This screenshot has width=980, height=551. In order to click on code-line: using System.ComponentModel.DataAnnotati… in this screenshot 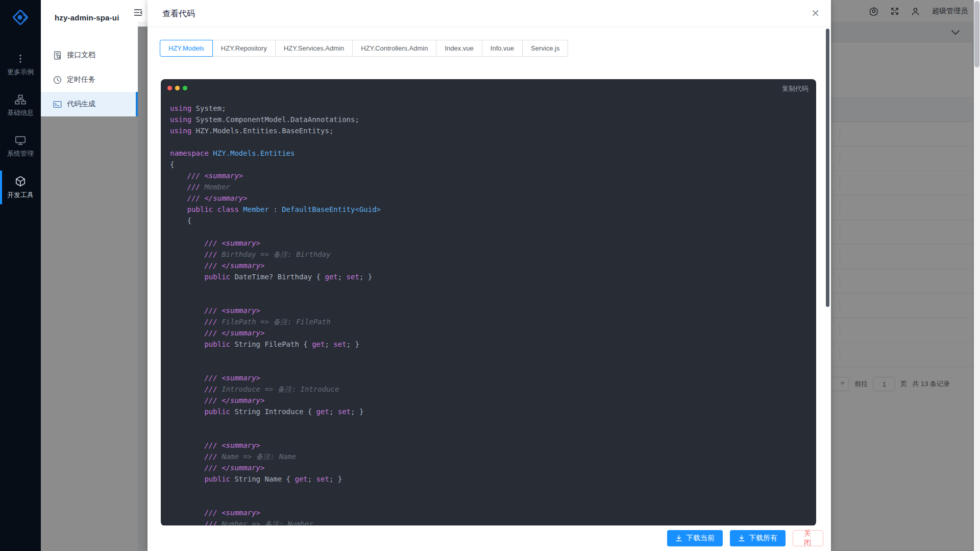, I will do `click(491, 119)`.